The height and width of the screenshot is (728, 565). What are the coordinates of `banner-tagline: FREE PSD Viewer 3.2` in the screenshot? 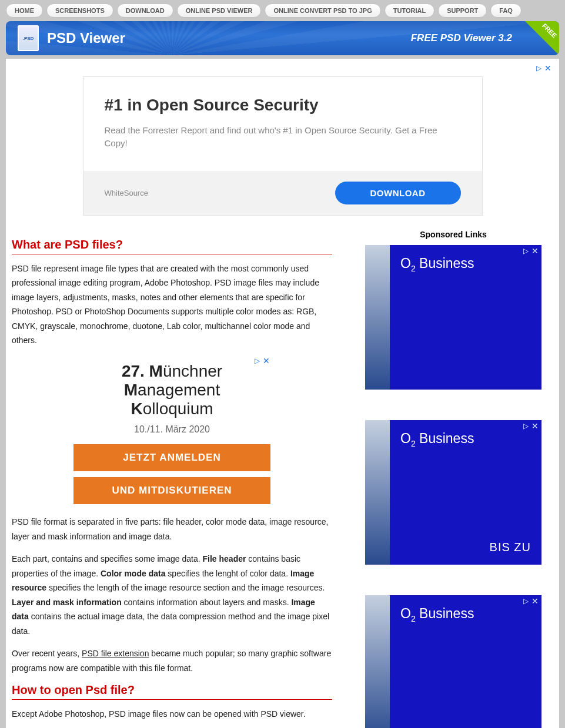 It's located at (479, 38).